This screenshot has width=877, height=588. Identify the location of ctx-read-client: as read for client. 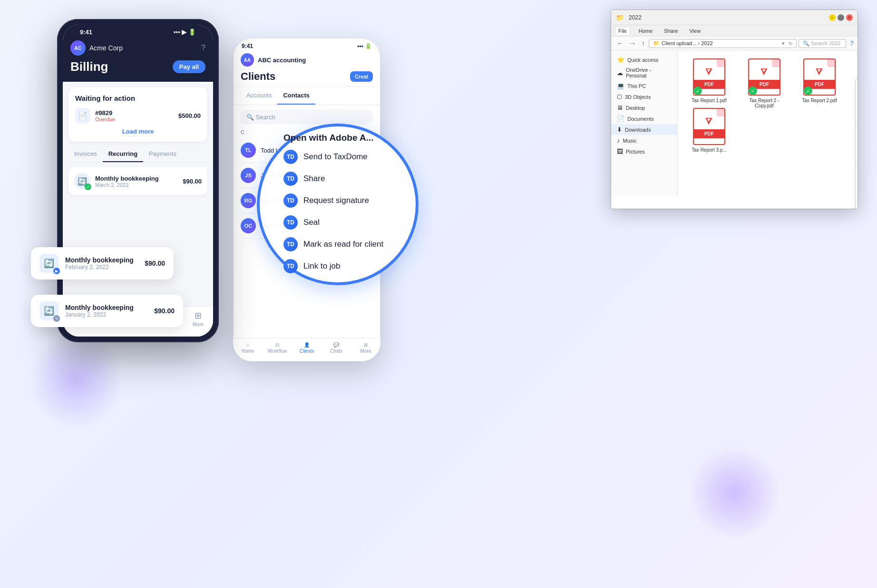
(857, 134).